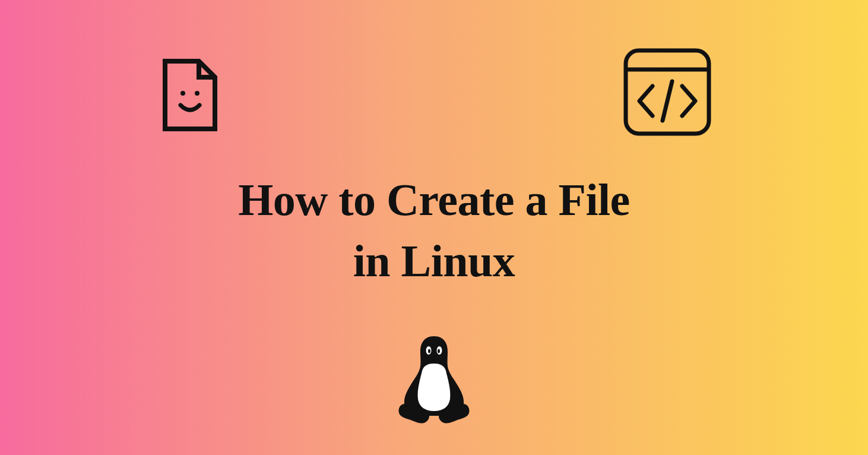 This screenshot has width=868, height=455. I want to click on code-window-icon, so click(667, 93).